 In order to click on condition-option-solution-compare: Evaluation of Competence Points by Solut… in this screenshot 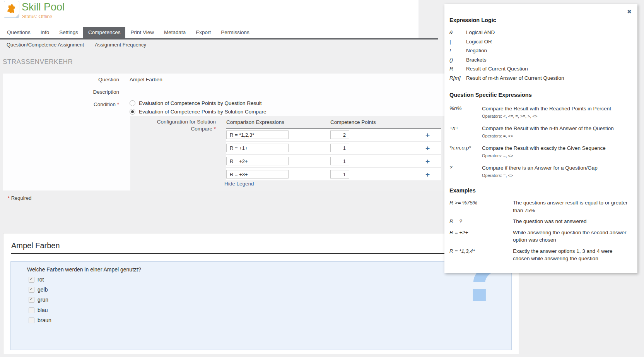, I will do `click(198, 112)`.